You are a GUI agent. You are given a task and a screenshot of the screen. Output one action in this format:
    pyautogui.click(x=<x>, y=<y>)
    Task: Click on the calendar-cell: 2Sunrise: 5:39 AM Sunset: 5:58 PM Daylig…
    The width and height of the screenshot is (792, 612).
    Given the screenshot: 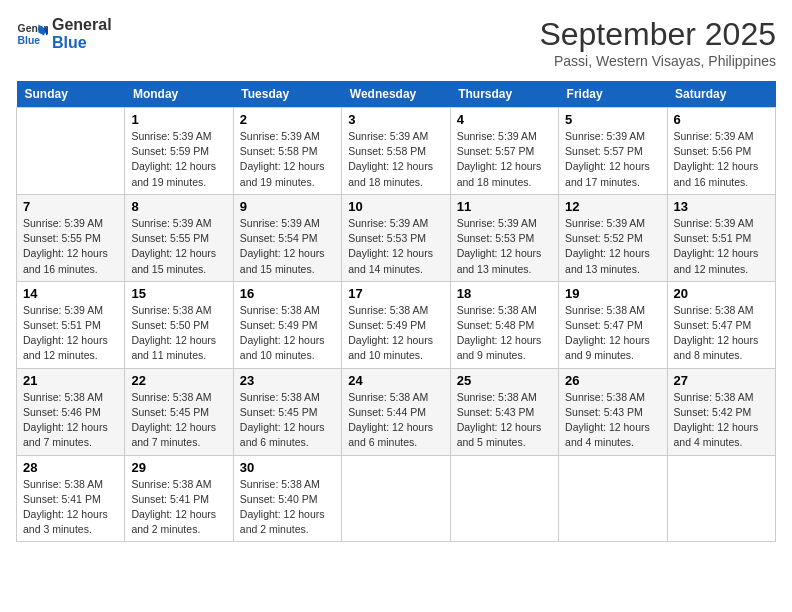 What is the action you would take?
    pyautogui.click(x=287, y=152)
    